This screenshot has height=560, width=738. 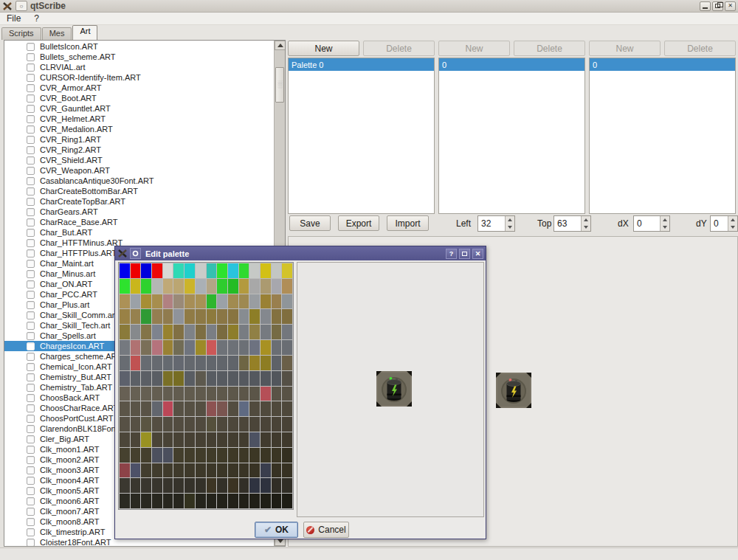 What do you see at coordinates (717, 6) in the screenshot?
I see `restore-button` at bounding box center [717, 6].